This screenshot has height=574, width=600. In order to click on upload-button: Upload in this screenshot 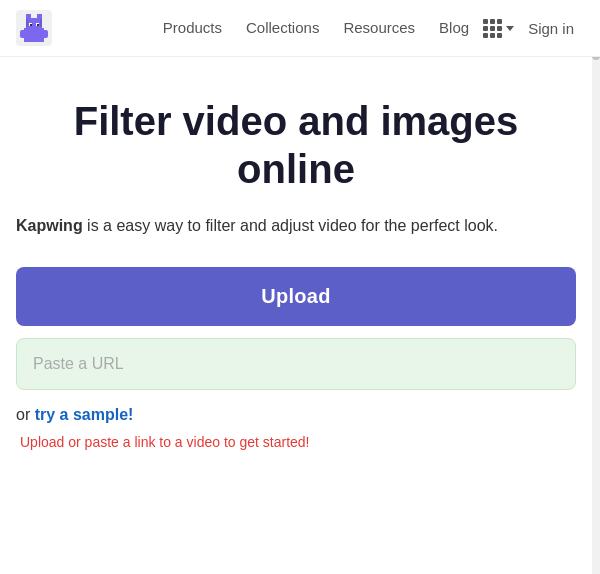, I will do `click(296, 296)`.